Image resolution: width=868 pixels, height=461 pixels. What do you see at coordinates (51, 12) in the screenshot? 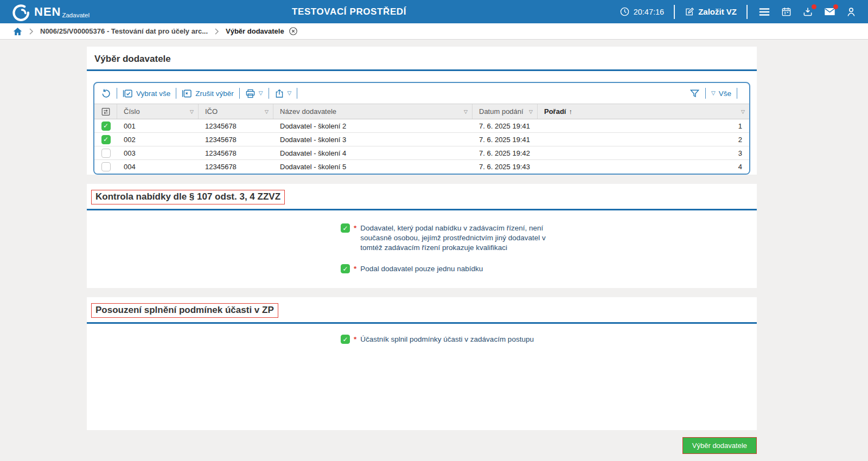
I see `nen-logo: NEN Zadavatel` at bounding box center [51, 12].